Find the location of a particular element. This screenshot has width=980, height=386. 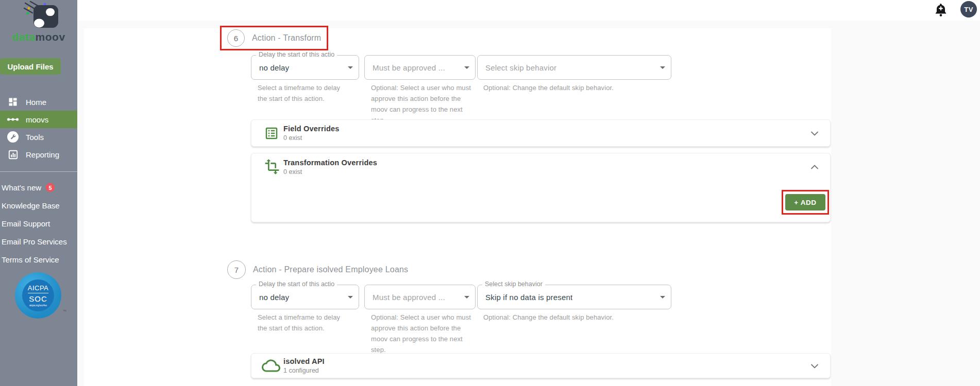

brand-wordmark: datamoov is located at coordinates (39, 37).